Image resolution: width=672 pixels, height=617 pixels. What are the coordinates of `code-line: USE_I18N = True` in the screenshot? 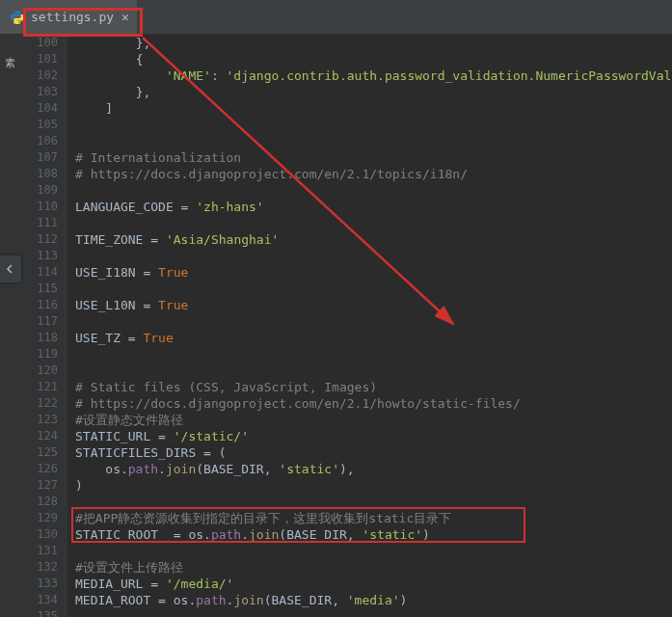 It's located at (374, 272).